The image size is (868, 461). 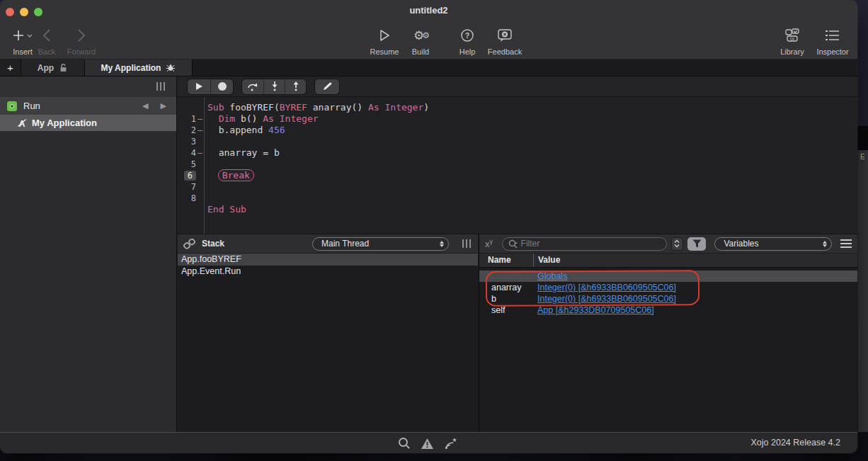 I want to click on gutter-line-number: 6, so click(x=191, y=176).